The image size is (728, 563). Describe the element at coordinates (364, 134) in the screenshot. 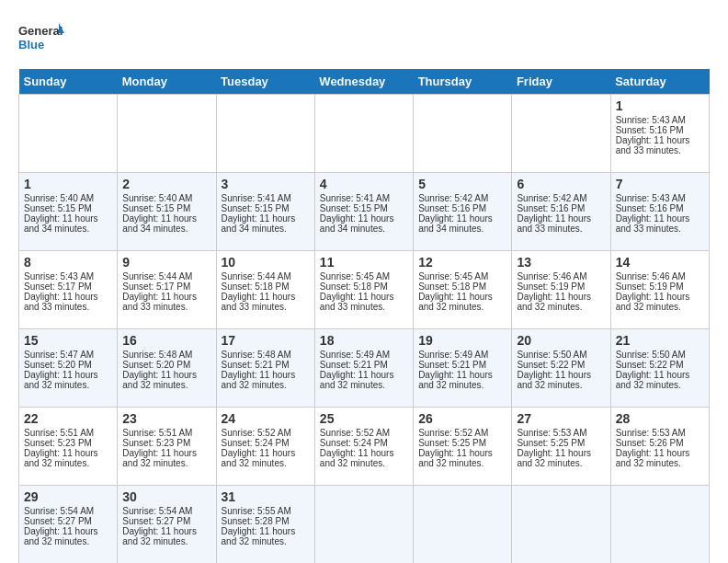

I see `week-row-0: 1 Sunrise: 5:43 AM Sunset: 5:16 PM Dayli…` at that location.